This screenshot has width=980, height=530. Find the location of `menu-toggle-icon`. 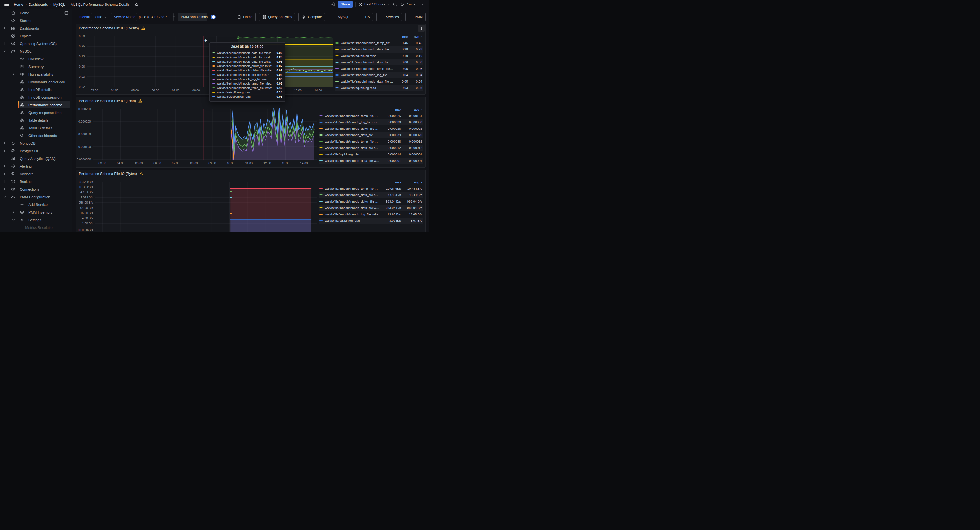

menu-toggle-icon is located at coordinates (7, 5).